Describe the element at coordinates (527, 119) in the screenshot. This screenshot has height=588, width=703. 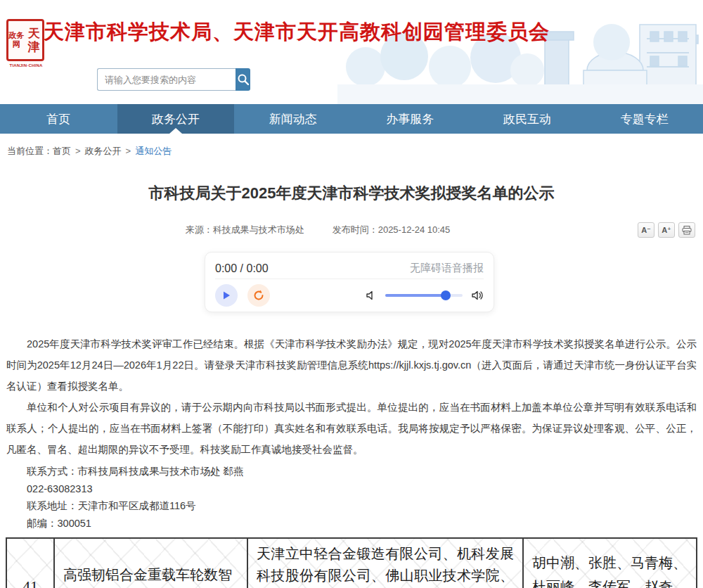
I see `nav-item-interaction: 政民互动` at that location.